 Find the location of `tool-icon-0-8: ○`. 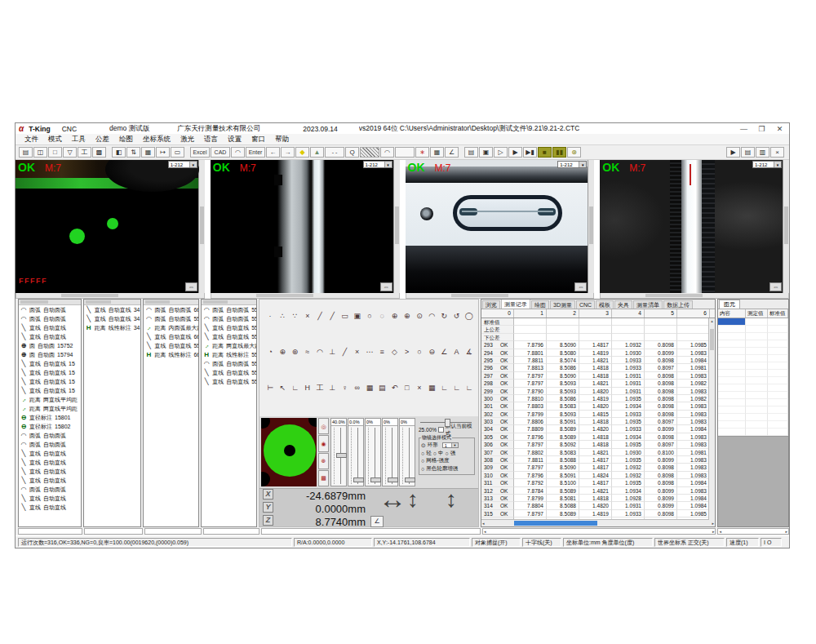

tool-icon-0-8: ○ is located at coordinates (370, 317).